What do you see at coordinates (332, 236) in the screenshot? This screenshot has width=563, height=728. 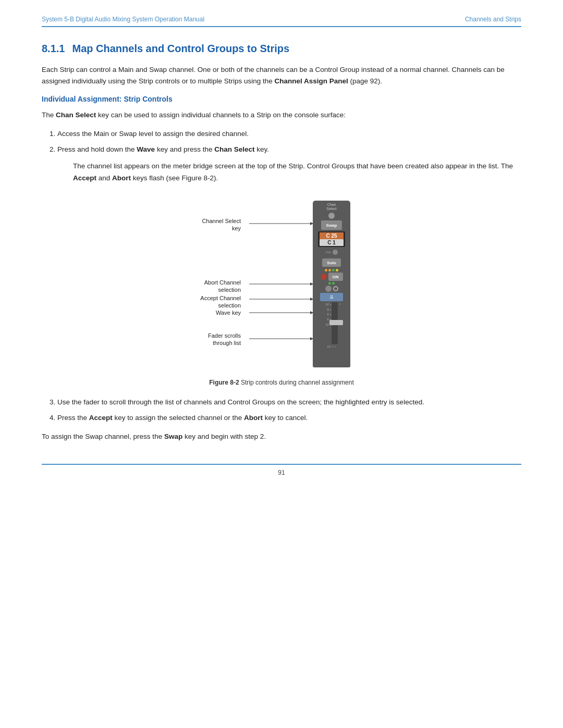 I see `channel-c25: C 25` at bounding box center [332, 236].